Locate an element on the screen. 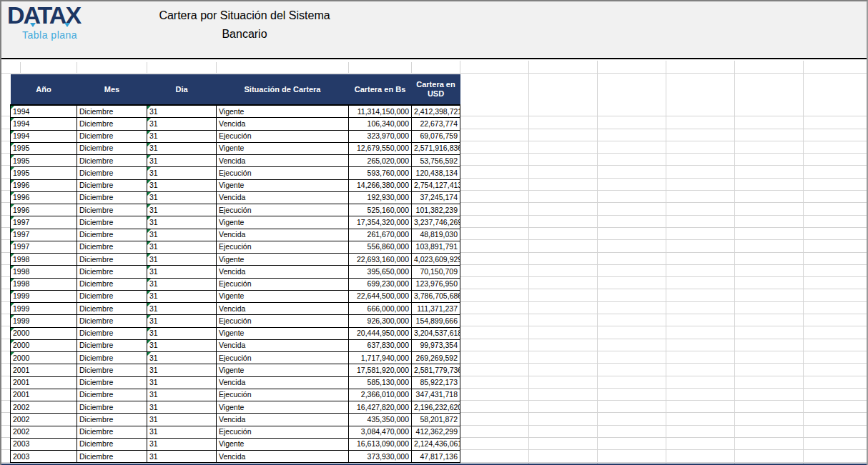 This screenshot has width=868, height=465. cell-cartera-bs: 1,717,940,000 is located at coordinates (380, 359).